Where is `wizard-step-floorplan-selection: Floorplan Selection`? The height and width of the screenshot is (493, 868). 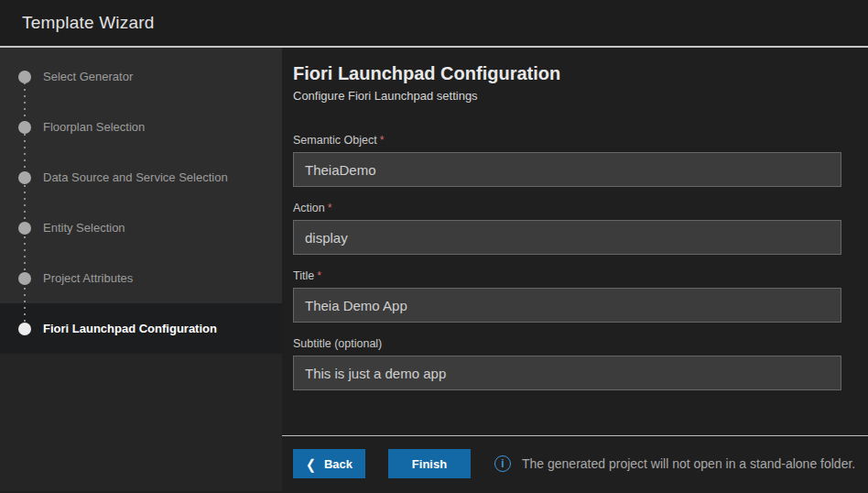 wizard-step-floorplan-selection: Floorplan Selection is located at coordinates (141, 126).